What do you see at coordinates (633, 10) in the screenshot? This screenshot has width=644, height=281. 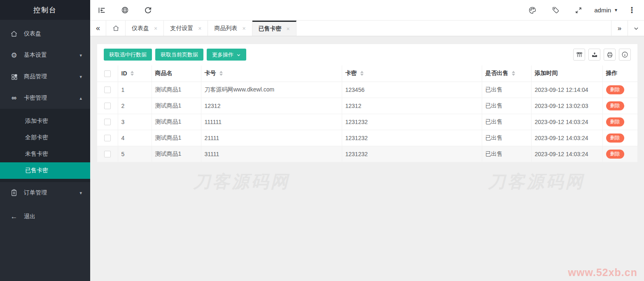 I see `more-menu-button: ⋮` at bounding box center [633, 10].